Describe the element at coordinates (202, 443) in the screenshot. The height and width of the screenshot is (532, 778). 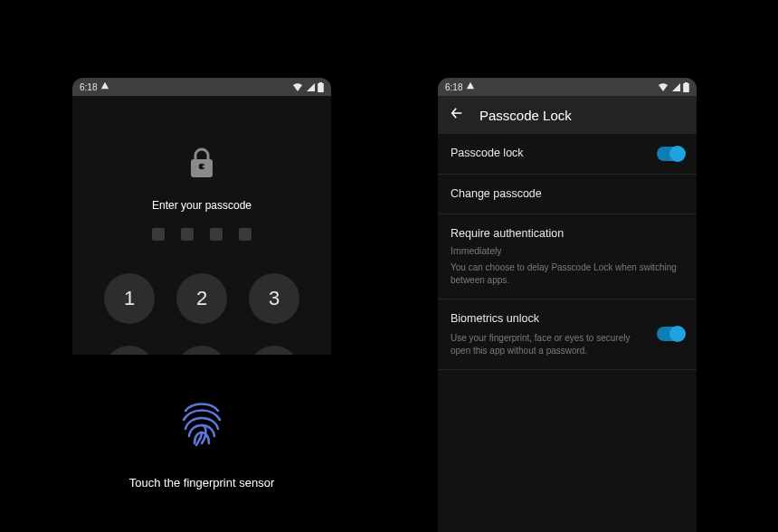
I see `fingerprint-sheet: Touch the fingerprint sensor` at that location.